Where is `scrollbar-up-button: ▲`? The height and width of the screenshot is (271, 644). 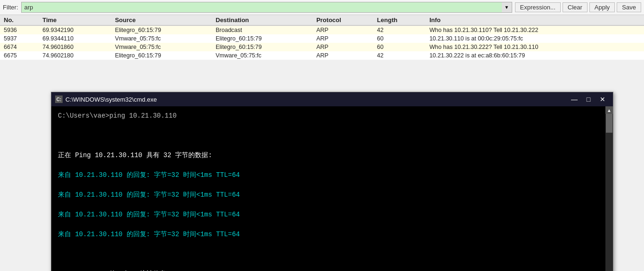 scrollbar-up-button: ▲ is located at coordinates (609, 110).